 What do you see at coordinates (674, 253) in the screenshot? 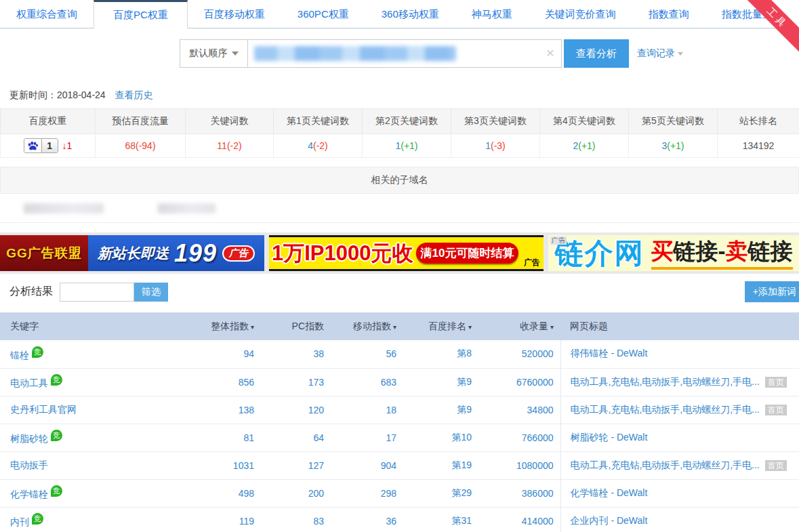
I see `ad-banner-link-market: 广告 链介网 买链接-卖链接` at bounding box center [674, 253].